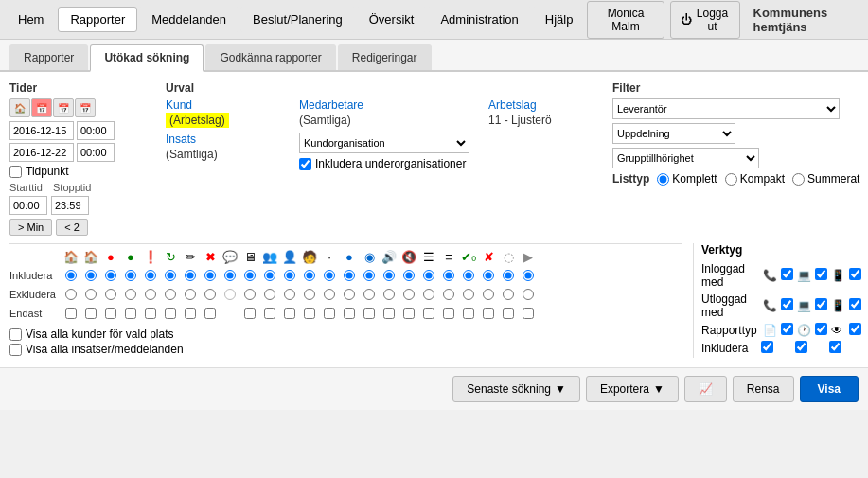  What do you see at coordinates (49, 57) in the screenshot?
I see `subtab-rapporter: Rapporter` at bounding box center [49, 57].